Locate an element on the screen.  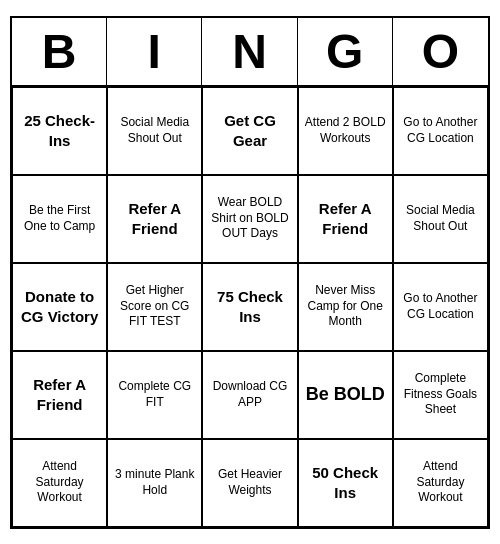
bingo-cell-21: 3 minute Plank Hold is located at coordinates (154, 483).